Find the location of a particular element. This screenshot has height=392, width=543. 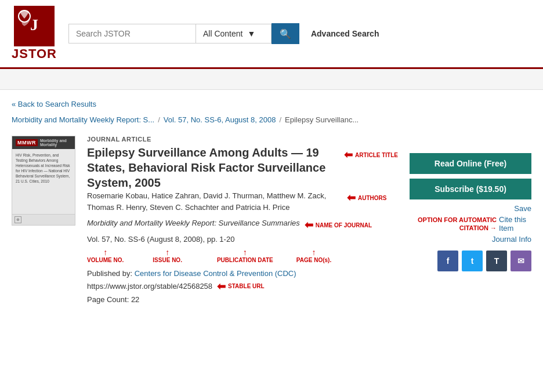

content-filter-label: All Content is located at coordinates (223, 34).